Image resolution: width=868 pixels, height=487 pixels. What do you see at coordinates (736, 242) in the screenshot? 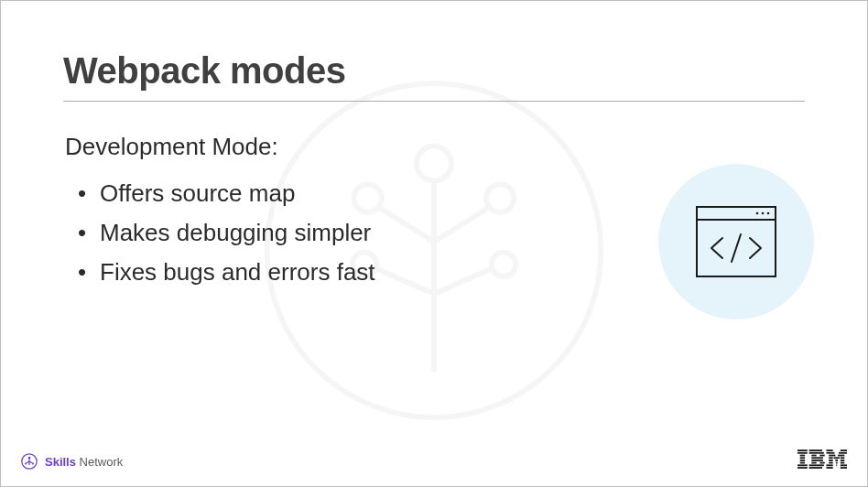
I see `code-window-icon` at bounding box center [736, 242].